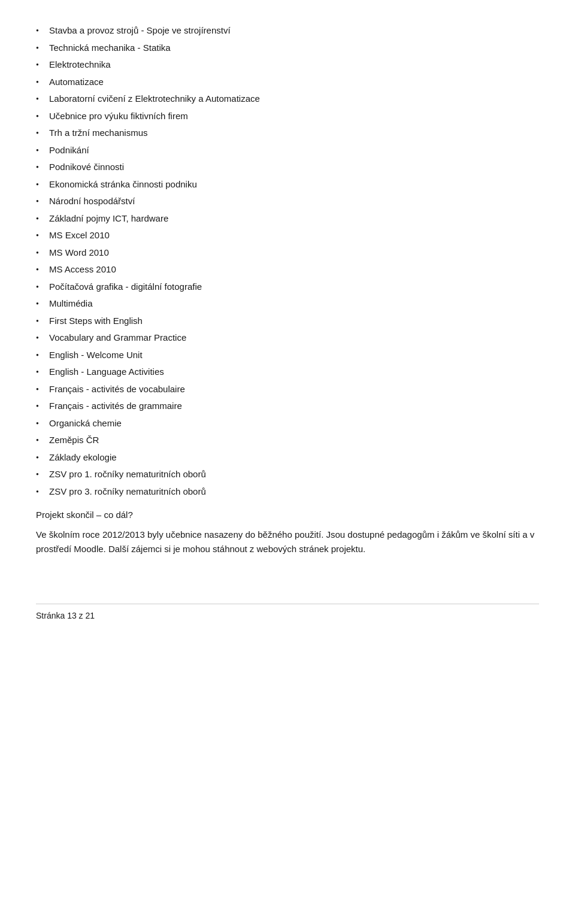 This screenshot has height=924, width=575. I want to click on list-item: ●Počítačová grafika - digitální fotograf…, so click(288, 287).